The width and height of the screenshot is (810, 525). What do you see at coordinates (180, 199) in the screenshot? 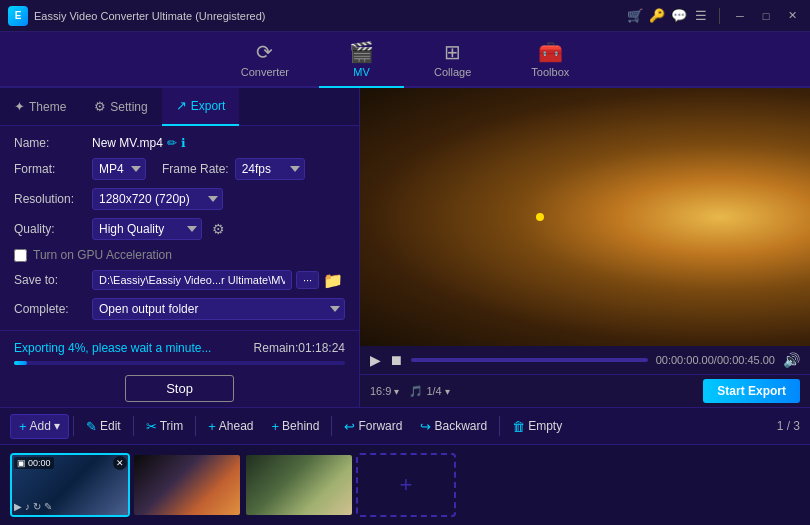
I see `resolution-row: Resolution: 1280x720 (720p) 1920x1080 (1…` at bounding box center [180, 199].